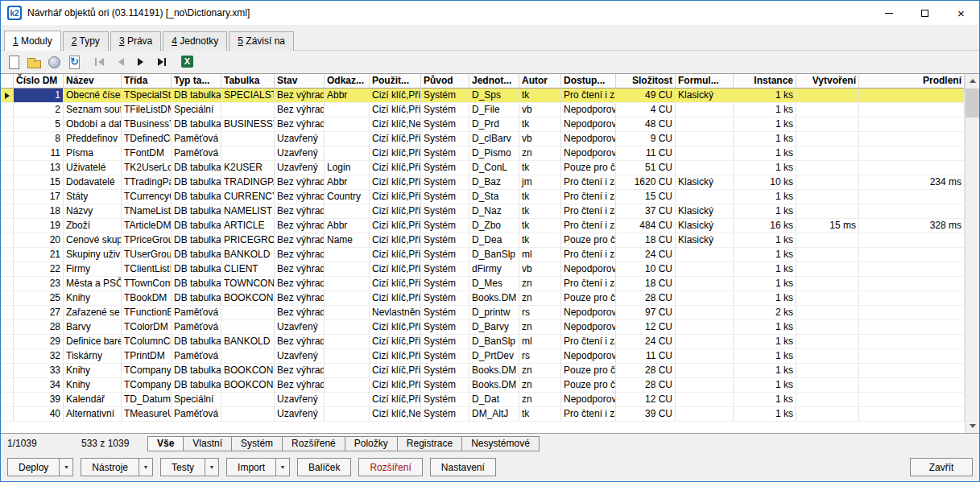  Describe the element at coordinates (765, 81) in the screenshot. I see `column-header-instance: Instance` at that location.